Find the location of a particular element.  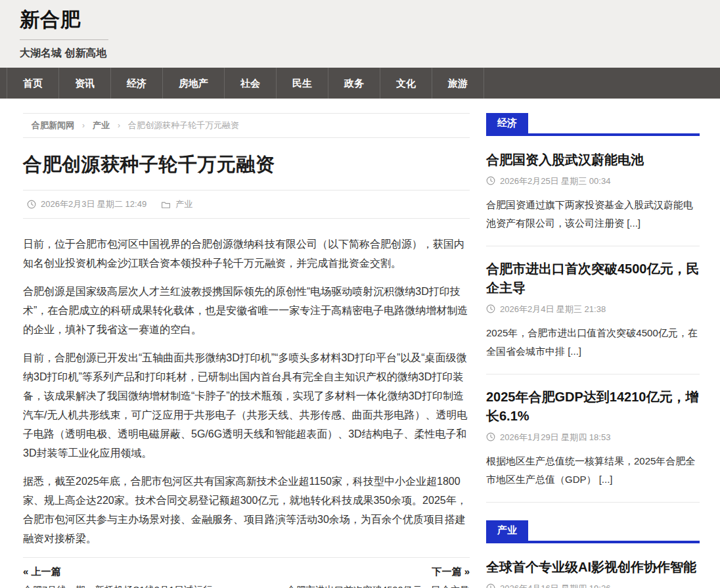

main-nav: 首页 资讯 经济 房地产 社会 民生 政务 文化 旅游 is located at coordinates (360, 83).